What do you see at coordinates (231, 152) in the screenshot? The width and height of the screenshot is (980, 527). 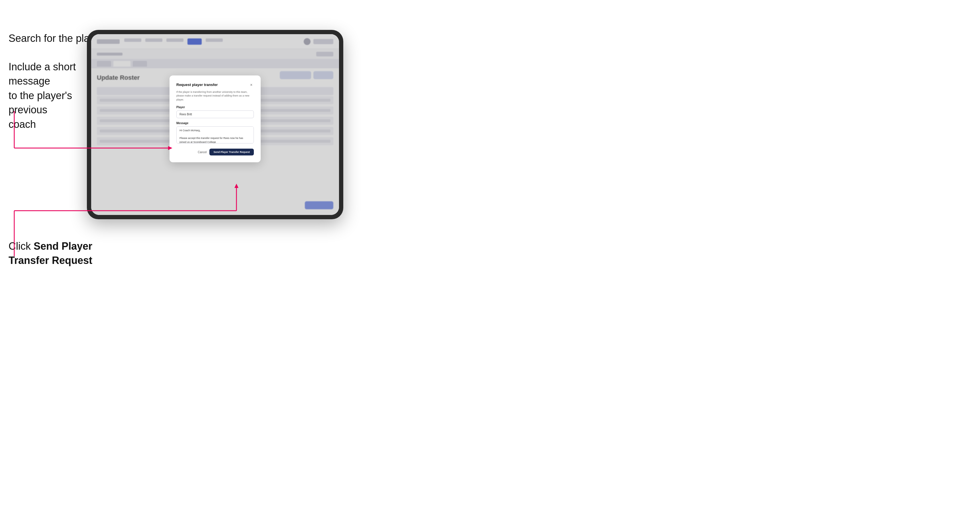 I see `send-player-transfer-request-button: Send Player Transfer Request` at bounding box center [231, 152].